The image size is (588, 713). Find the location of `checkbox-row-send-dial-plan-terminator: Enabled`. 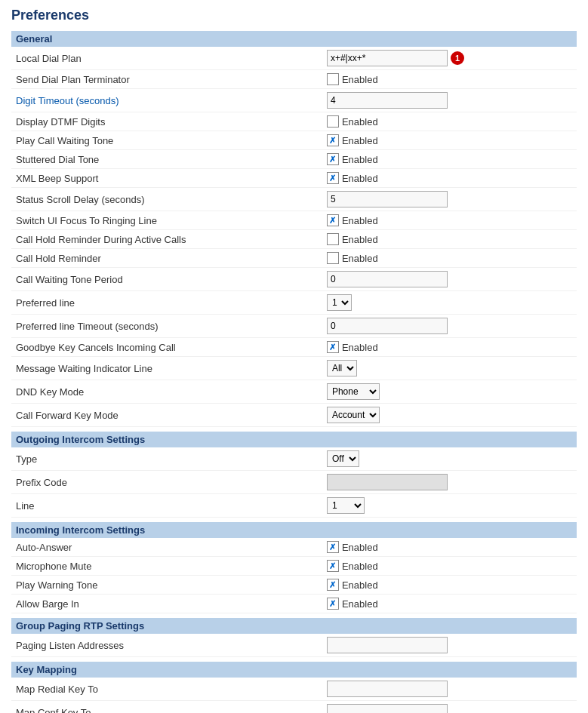

checkbox-row-send-dial-plan-terminator: Enabled is located at coordinates (450, 79).